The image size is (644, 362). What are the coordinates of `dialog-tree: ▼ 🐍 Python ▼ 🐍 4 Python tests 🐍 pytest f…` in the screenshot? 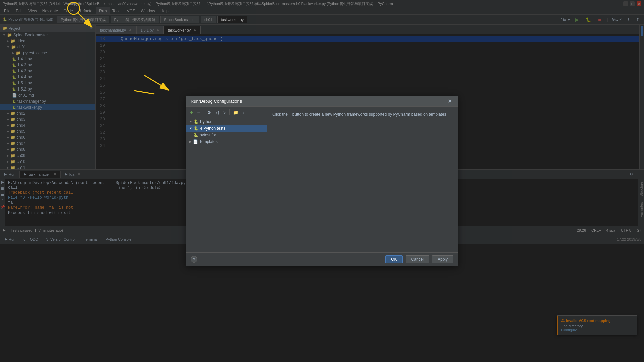 It's located at (227, 185).